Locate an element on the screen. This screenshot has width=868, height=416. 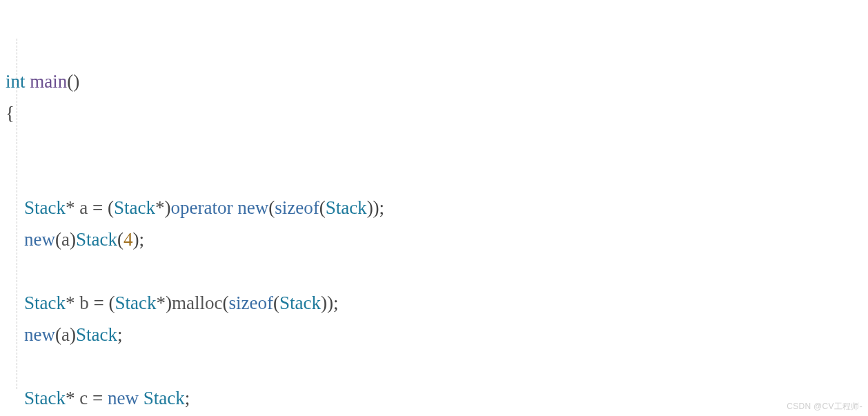
var-c: c is located at coordinates (84, 398).